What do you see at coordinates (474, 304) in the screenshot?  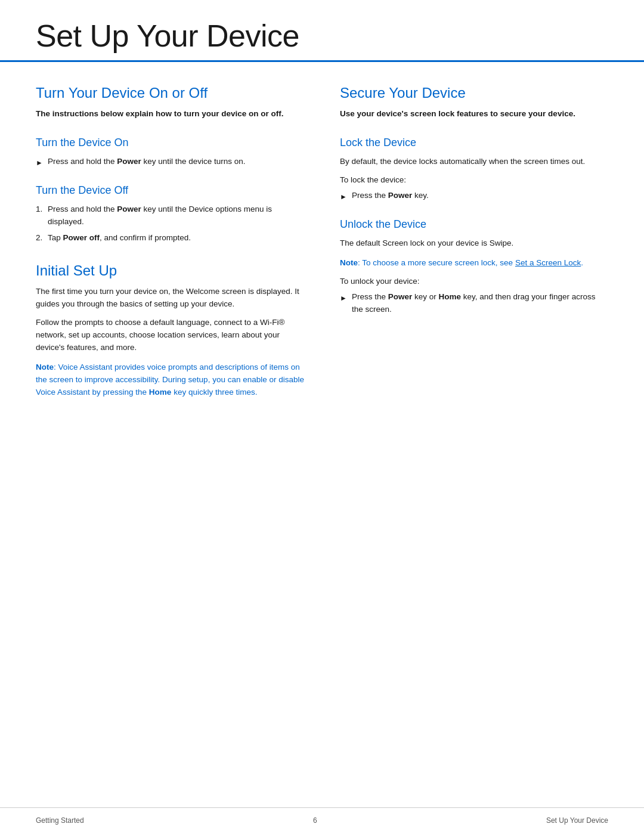 I see `unlock-bullet: ► Press the Power key or Home key, and t…` at bounding box center [474, 304].